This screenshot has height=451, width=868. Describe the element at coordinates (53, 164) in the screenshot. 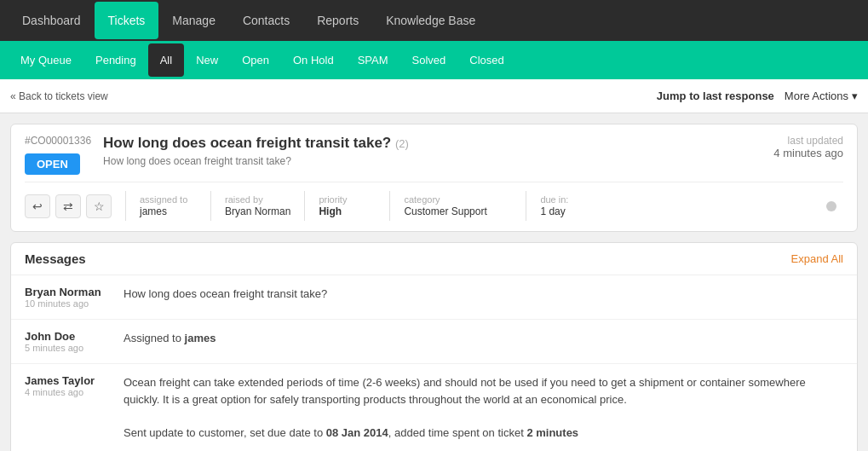

I see `ticket-status-button: OPEN` at that location.